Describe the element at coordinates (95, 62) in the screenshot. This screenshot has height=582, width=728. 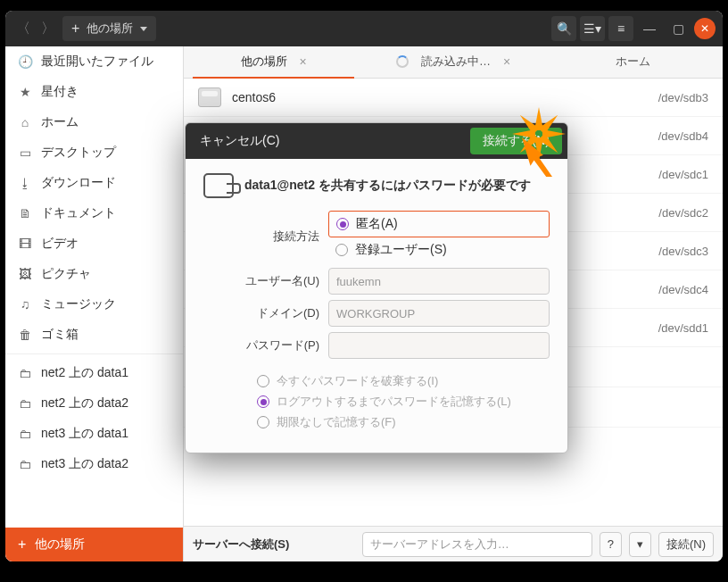
I see `sidebar-item-recent: 🕘最近開いたファイル` at that location.